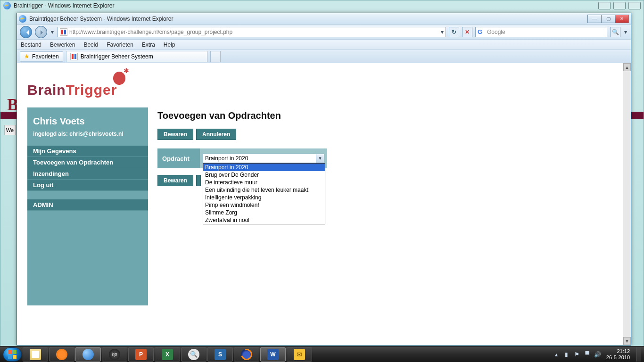  I want to click on taskbar-app-magnifier, so click(194, 354).